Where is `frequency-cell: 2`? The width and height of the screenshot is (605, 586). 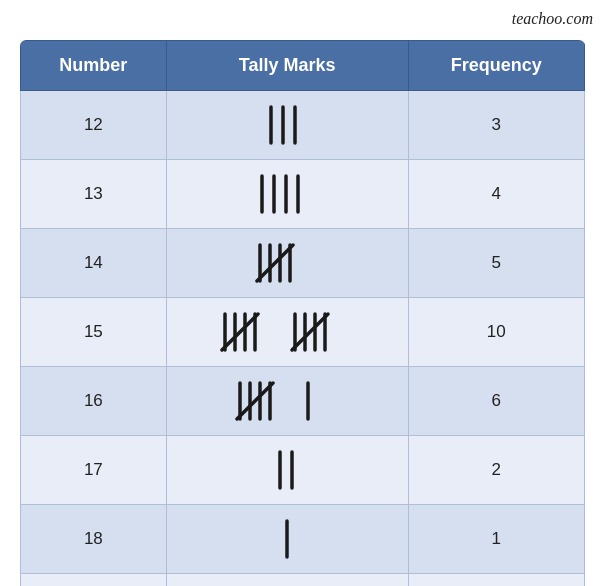
frequency-cell: 2 is located at coordinates (496, 470).